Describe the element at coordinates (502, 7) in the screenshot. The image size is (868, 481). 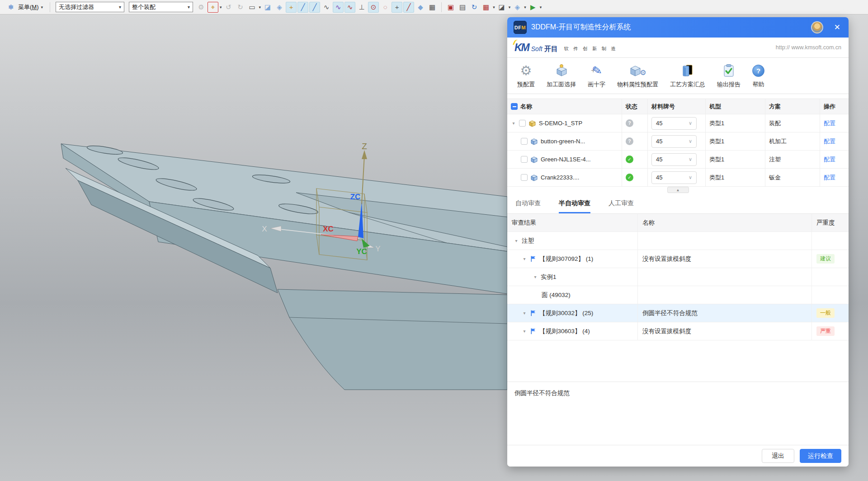
I see `render-style-icon: ◪` at that location.